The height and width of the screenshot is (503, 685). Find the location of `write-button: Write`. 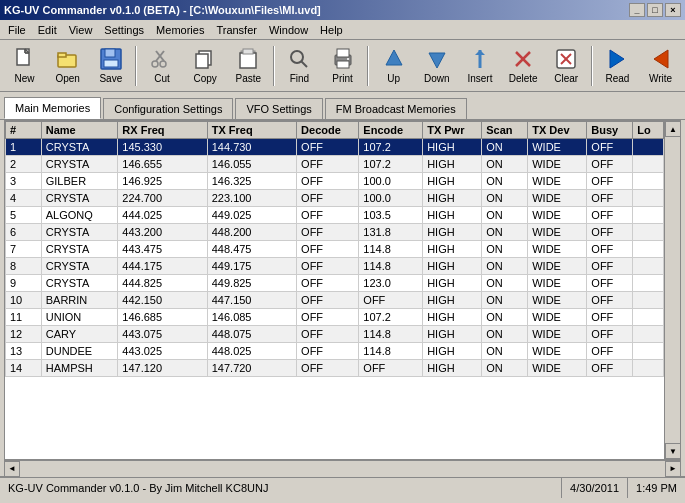

write-button: Write is located at coordinates (660, 66).